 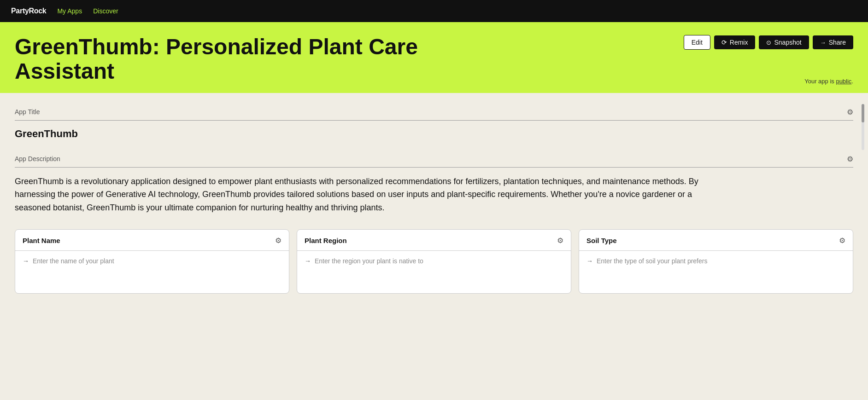 What do you see at coordinates (716, 240) in the screenshot?
I see `soil-type-card-header: Soil Type ⚙` at bounding box center [716, 240].